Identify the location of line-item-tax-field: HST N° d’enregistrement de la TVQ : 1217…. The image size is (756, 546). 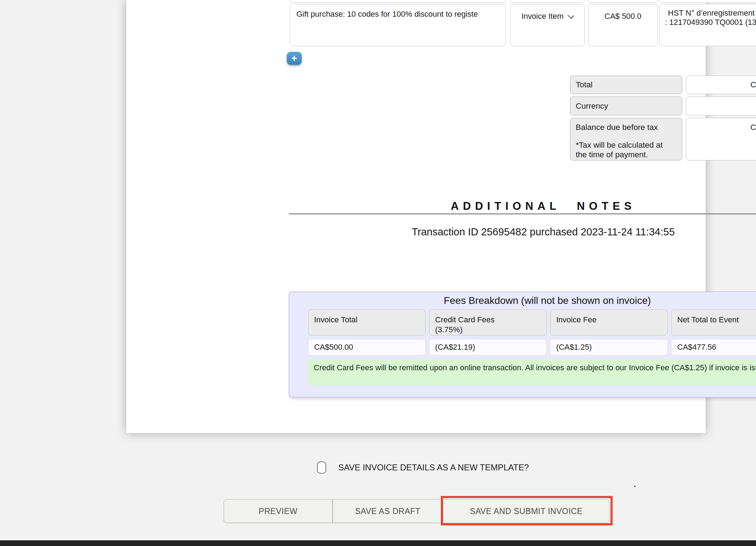
(708, 25).